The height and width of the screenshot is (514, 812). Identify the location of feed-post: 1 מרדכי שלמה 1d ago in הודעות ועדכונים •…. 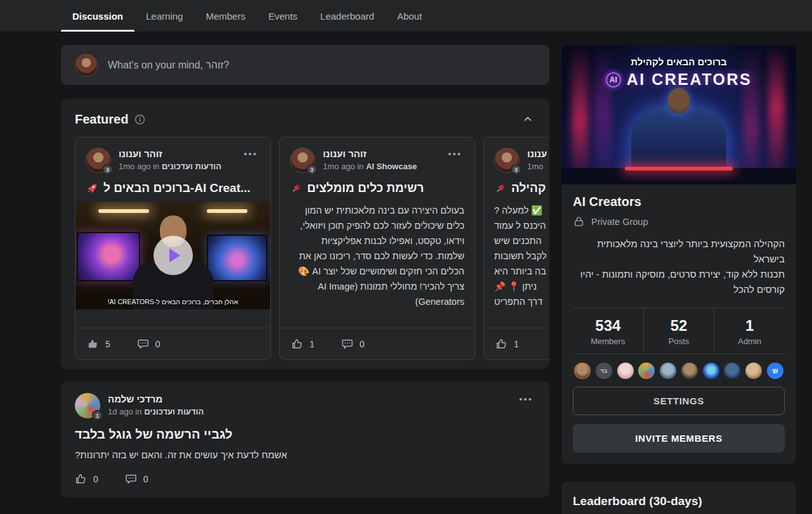
(305, 440).